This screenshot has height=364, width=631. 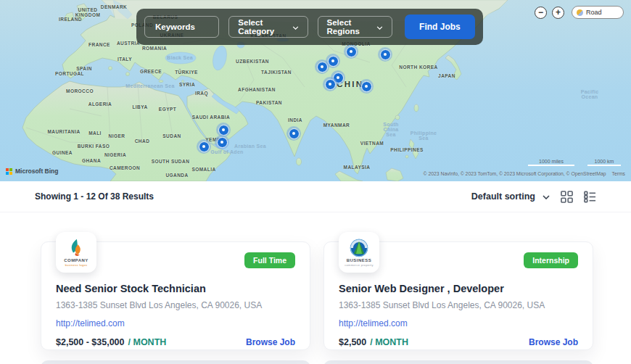 I want to click on map-country-label: TÜRKIYE, so click(x=186, y=73).